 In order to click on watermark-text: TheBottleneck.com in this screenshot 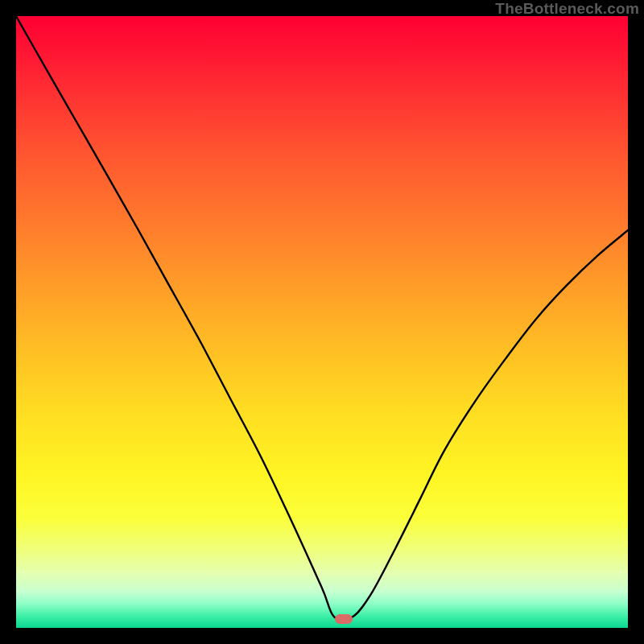, I will do `click(567, 9)`.